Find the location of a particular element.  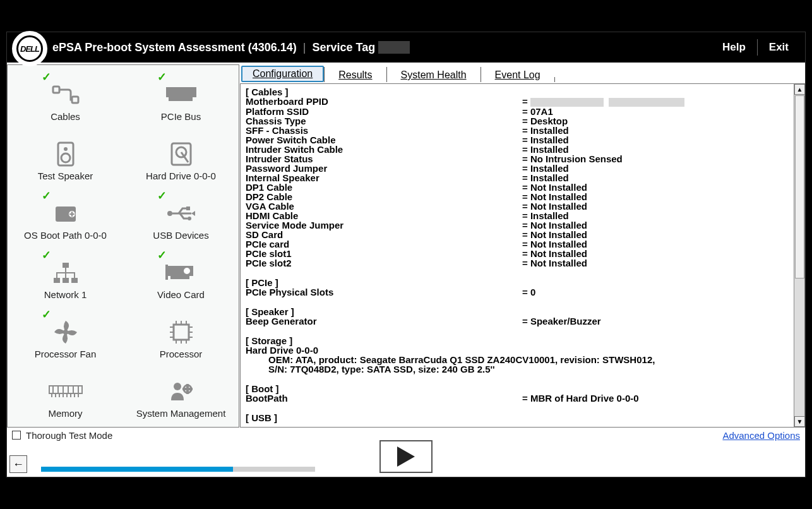

device-label: System Management is located at coordinates (181, 413).